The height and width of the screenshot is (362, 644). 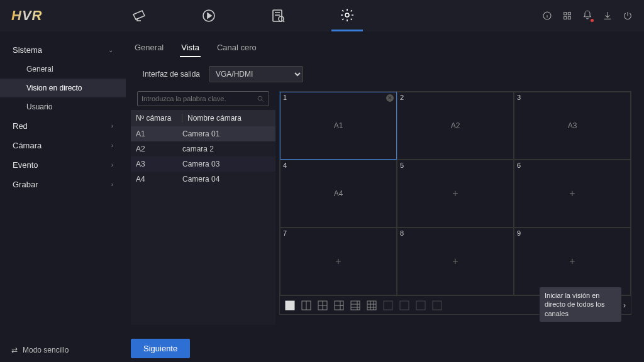 What do you see at coordinates (160, 348) in the screenshot?
I see `next-button: Siguiente` at bounding box center [160, 348].